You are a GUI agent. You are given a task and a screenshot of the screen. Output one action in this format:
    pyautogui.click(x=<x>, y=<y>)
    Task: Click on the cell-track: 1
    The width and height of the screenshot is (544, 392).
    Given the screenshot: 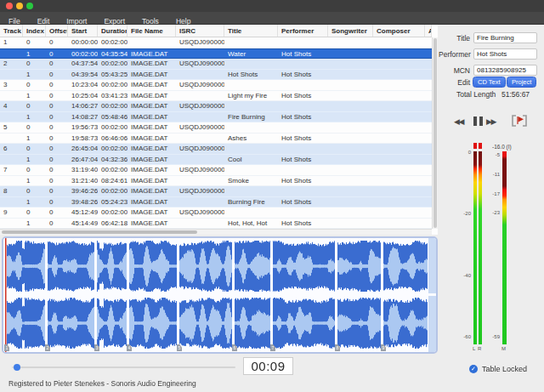 What is the action you would take?
    pyautogui.click(x=12, y=43)
    